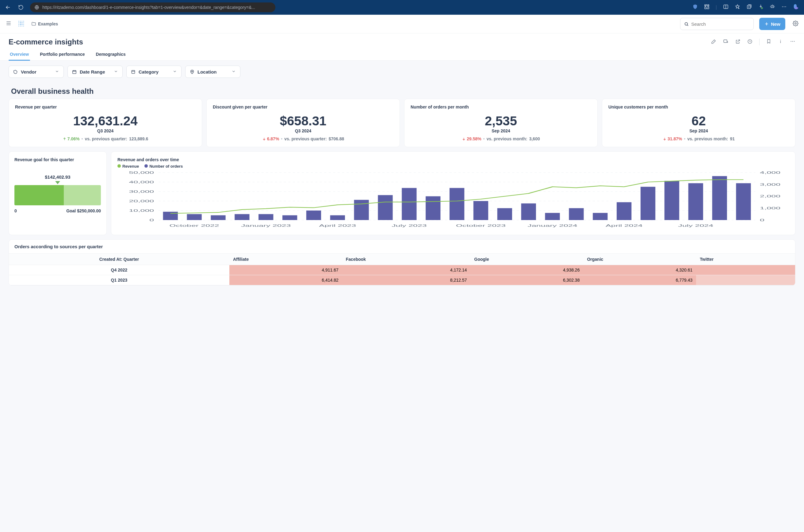 This screenshot has height=532, width=804. I want to click on share-button, so click(738, 42).